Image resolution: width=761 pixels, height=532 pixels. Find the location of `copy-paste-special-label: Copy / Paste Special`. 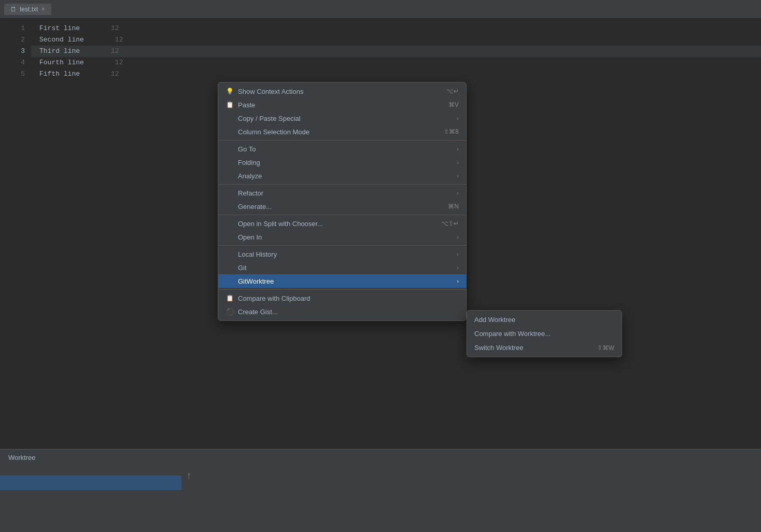

copy-paste-special-label: Copy / Paste Special is located at coordinates (270, 118).